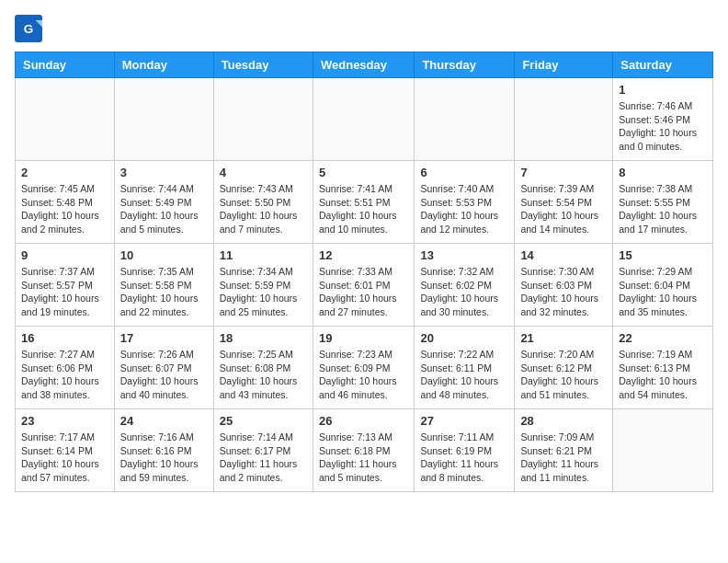 The width and height of the screenshot is (728, 563). What do you see at coordinates (164, 421) in the screenshot?
I see `day-number: 24` at bounding box center [164, 421].